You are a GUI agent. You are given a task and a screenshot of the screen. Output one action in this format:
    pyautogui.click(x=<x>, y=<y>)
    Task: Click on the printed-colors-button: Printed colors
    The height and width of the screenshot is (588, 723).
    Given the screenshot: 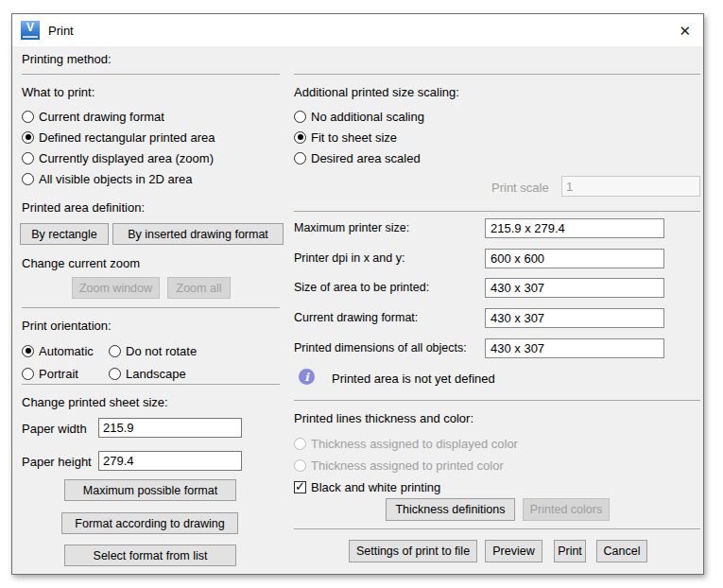 What is the action you would take?
    pyautogui.click(x=566, y=510)
    